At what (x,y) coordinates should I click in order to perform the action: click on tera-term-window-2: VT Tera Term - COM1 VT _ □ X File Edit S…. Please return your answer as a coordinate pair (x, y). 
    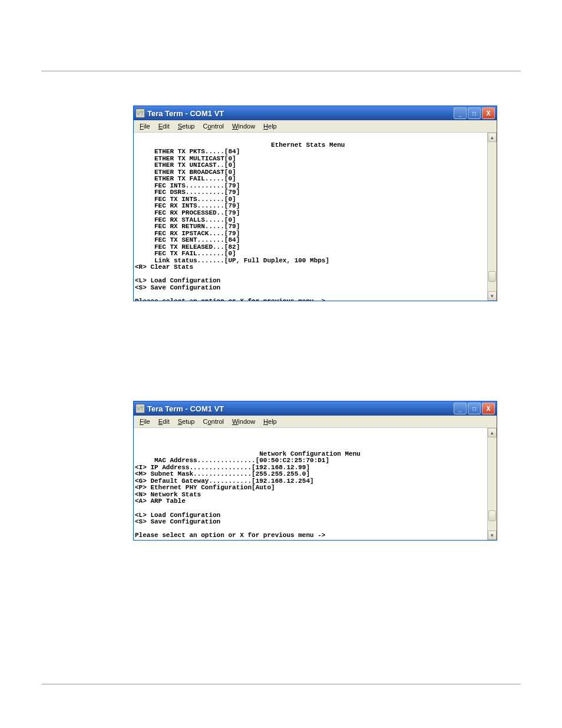
    Looking at the image, I should click on (315, 470).